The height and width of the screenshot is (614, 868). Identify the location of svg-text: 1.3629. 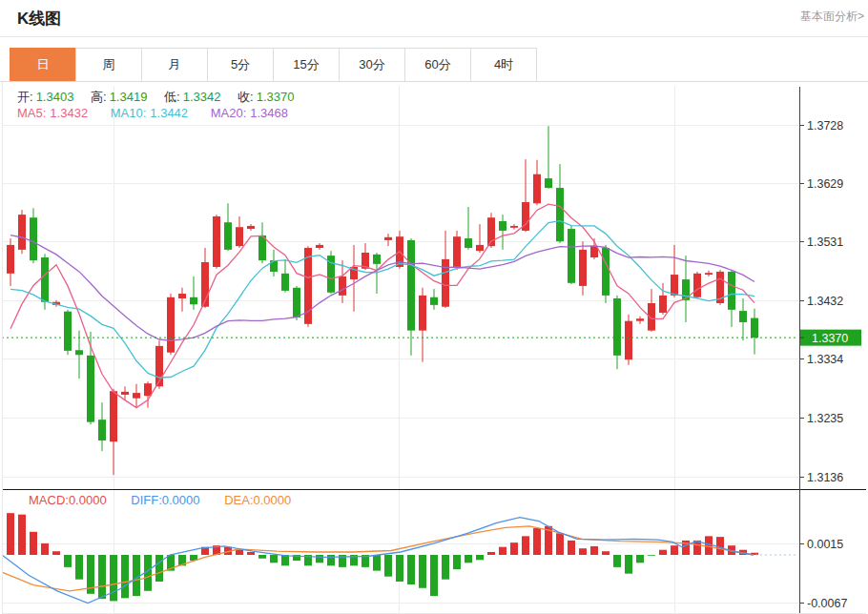
(825, 184).